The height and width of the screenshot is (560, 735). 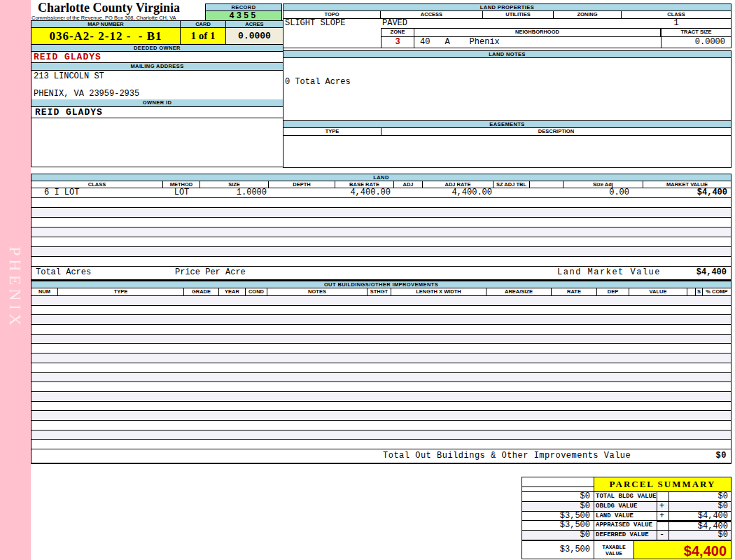 What do you see at coordinates (626, 507) in the screenshot?
I see `parcel-row-label: OBLDG VALUE` at bounding box center [626, 507].